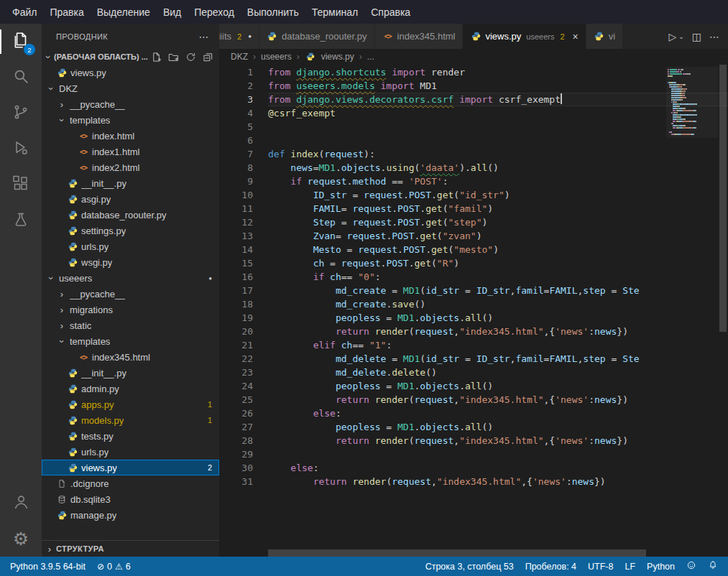  Describe the element at coordinates (157, 57) in the screenshot. I see `new-file-icon` at that location.